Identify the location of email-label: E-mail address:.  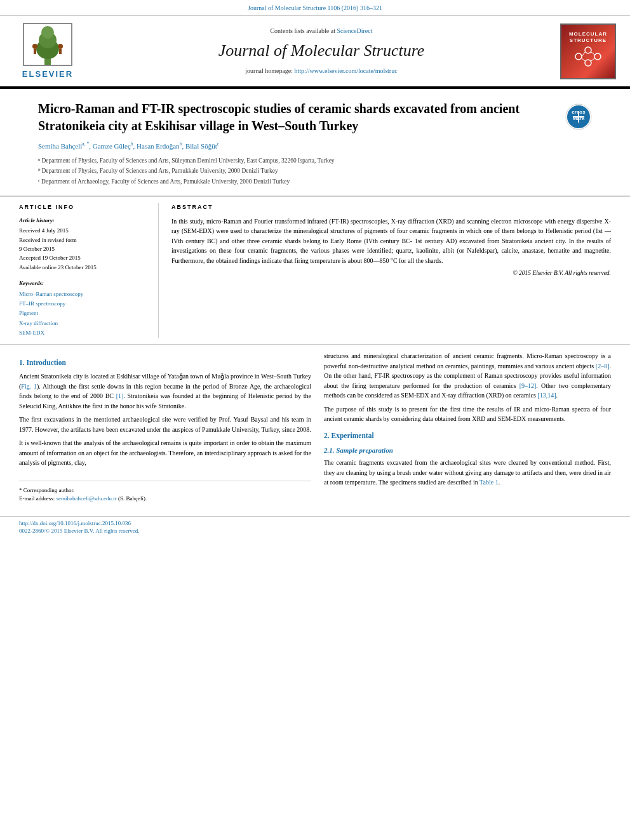
(37, 498).